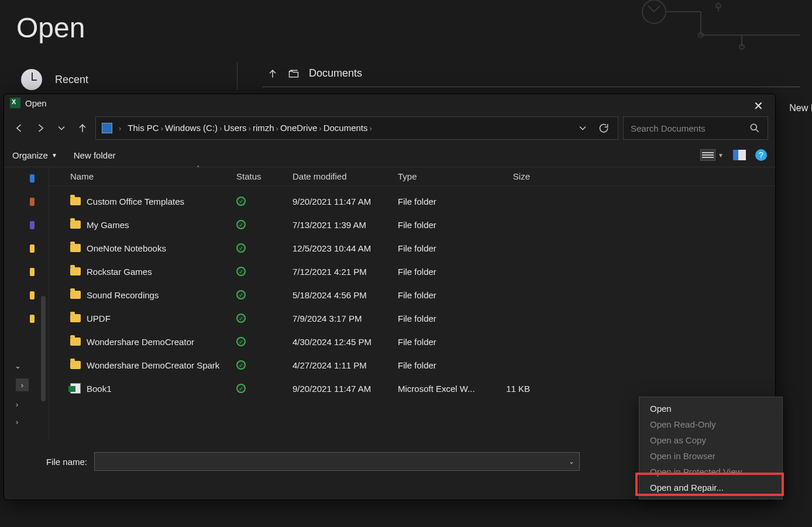 The width and height of the screenshot is (812, 527). Describe the element at coordinates (263, 128) in the screenshot. I see `breadcrumb-segment: rimzh` at that location.